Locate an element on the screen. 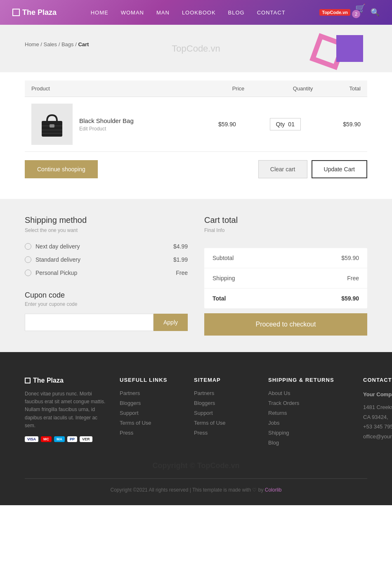 This screenshot has height=570, width=392. link-support-sitemap: Support is located at coordinates (203, 413).